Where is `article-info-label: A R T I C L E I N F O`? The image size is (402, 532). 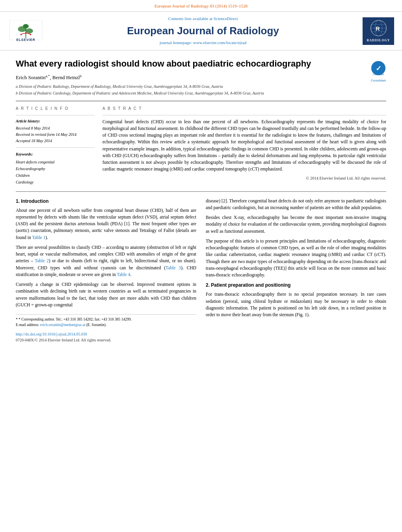
article-info-label: A R T I C L E I N F O is located at coordinates (55, 109).